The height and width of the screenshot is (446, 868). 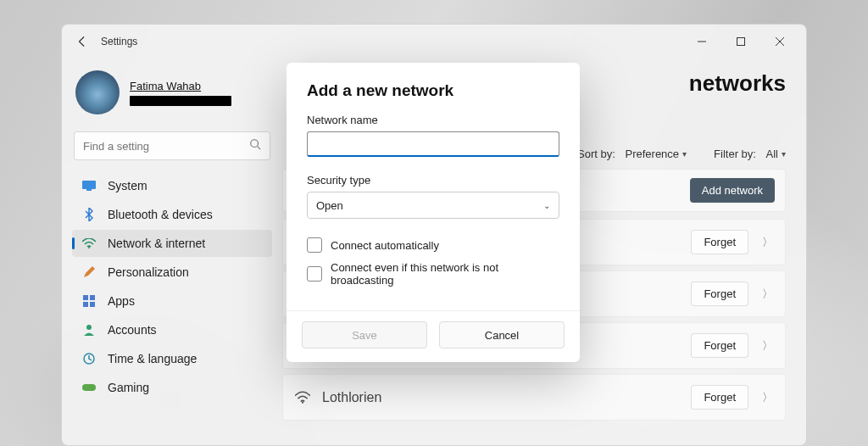 I want to click on sidebar-item-bluetooth: Bluetooth & devices, so click(x=172, y=215).